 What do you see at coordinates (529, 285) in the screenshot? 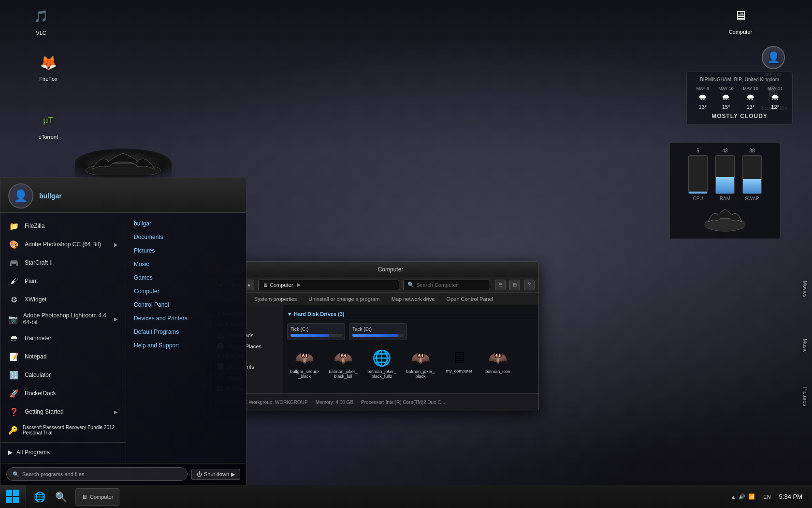
I see `help-button: ?` at bounding box center [529, 285].